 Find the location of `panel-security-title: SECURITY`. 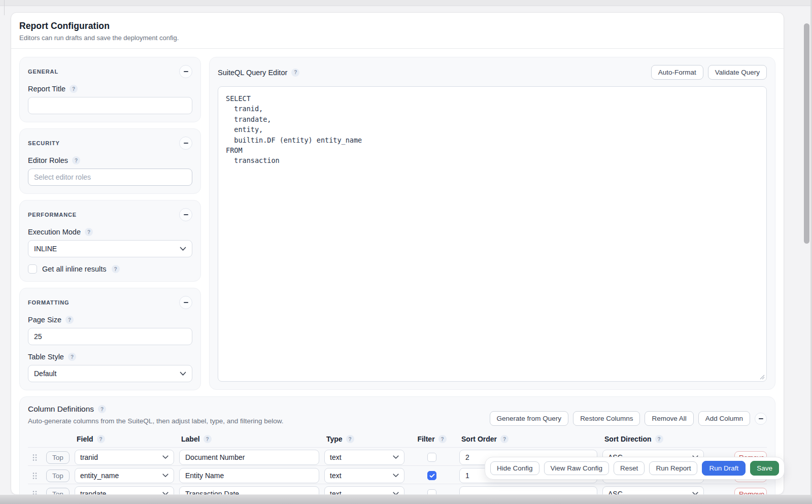

panel-security-title: SECURITY is located at coordinates (44, 143).